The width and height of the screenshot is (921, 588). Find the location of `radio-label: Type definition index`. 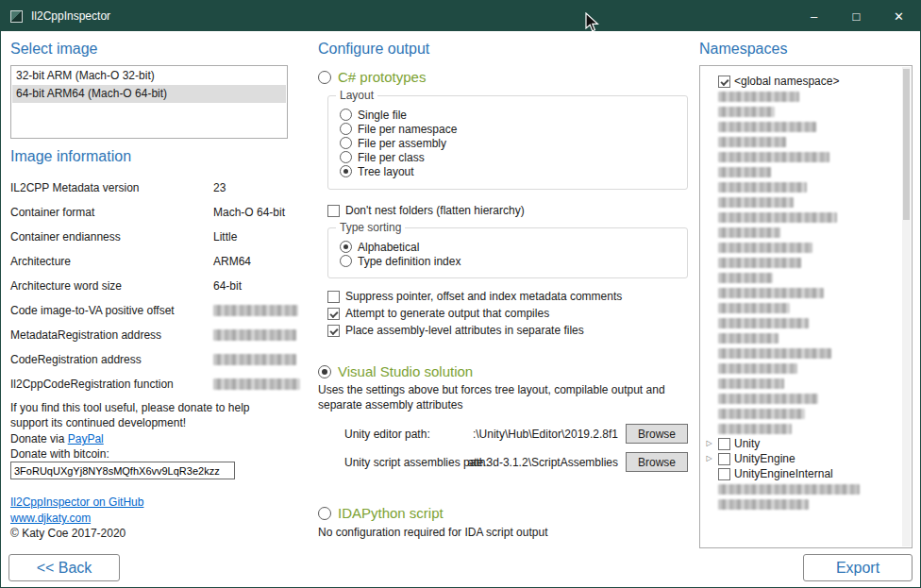

radio-label: Type definition index is located at coordinates (410, 261).